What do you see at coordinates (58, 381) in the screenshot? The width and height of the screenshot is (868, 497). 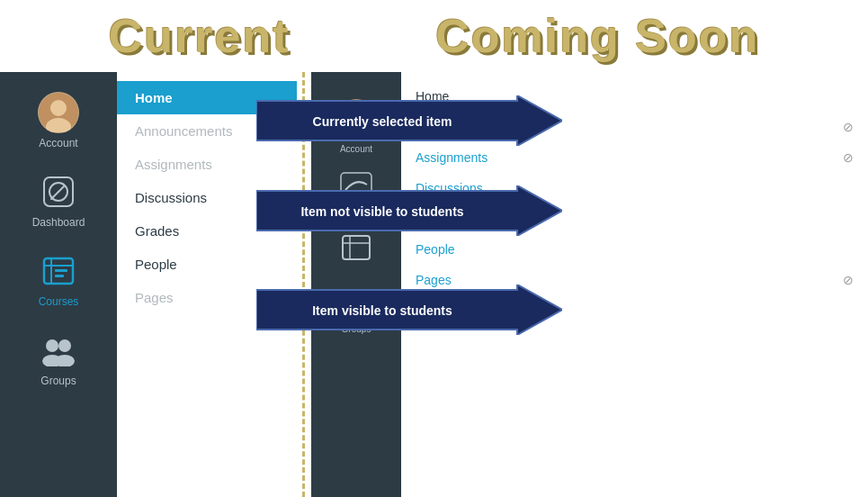 I see `groups-label: Groups` at bounding box center [58, 381].